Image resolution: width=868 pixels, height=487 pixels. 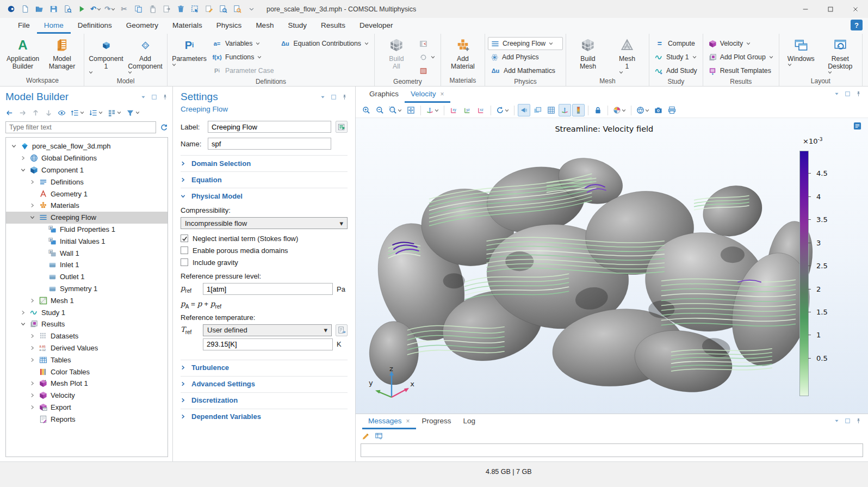 What do you see at coordinates (365, 436) in the screenshot?
I see `clear-messages-button` at bounding box center [365, 436].